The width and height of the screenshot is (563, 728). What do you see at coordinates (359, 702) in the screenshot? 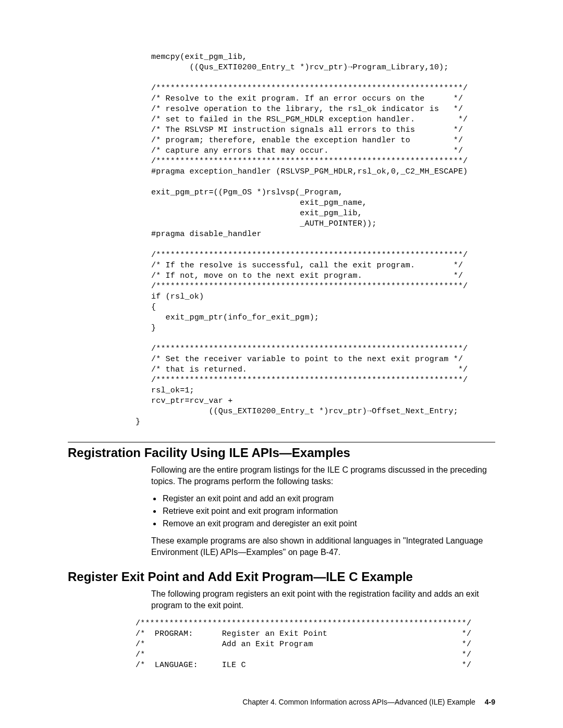
I see `footer-chapter-text: Chapter 4. Common Information across API…` at bounding box center [359, 702].